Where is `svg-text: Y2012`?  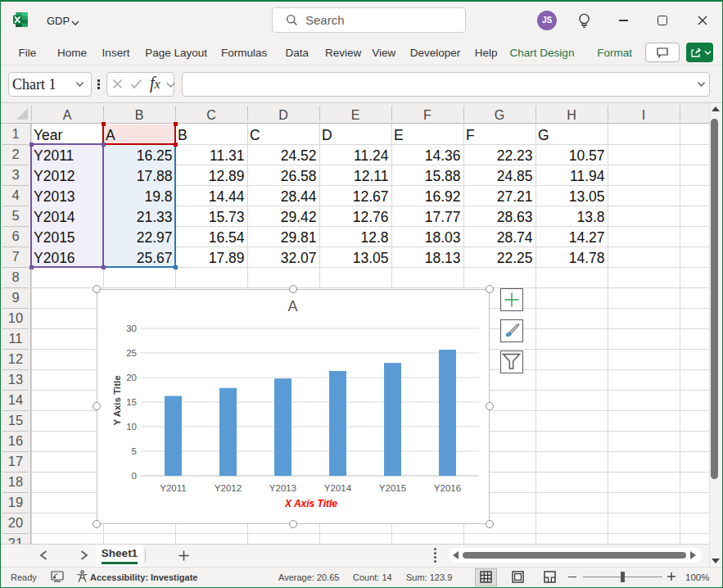 svg-text: Y2012 is located at coordinates (228, 488).